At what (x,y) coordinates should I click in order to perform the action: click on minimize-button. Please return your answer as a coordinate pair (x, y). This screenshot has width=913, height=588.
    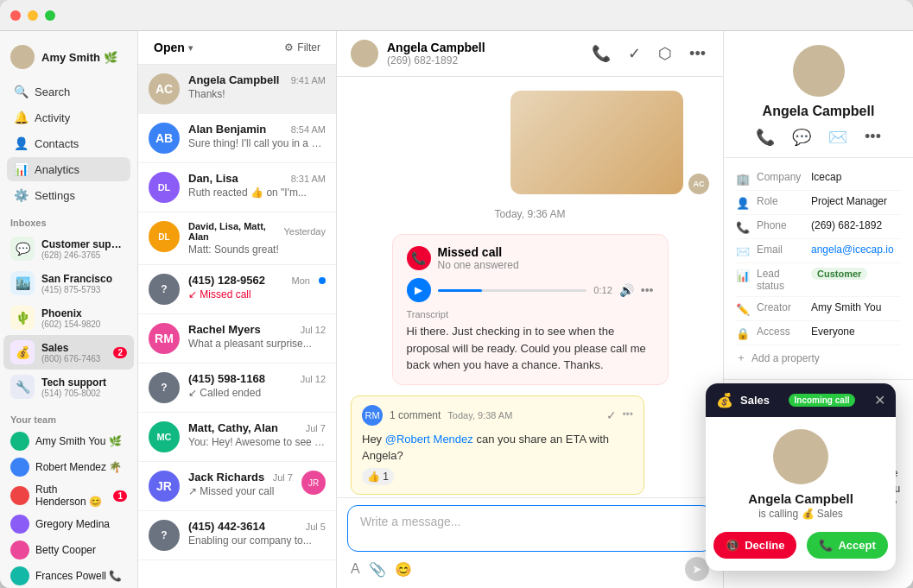
    Looking at the image, I should click on (33, 16).